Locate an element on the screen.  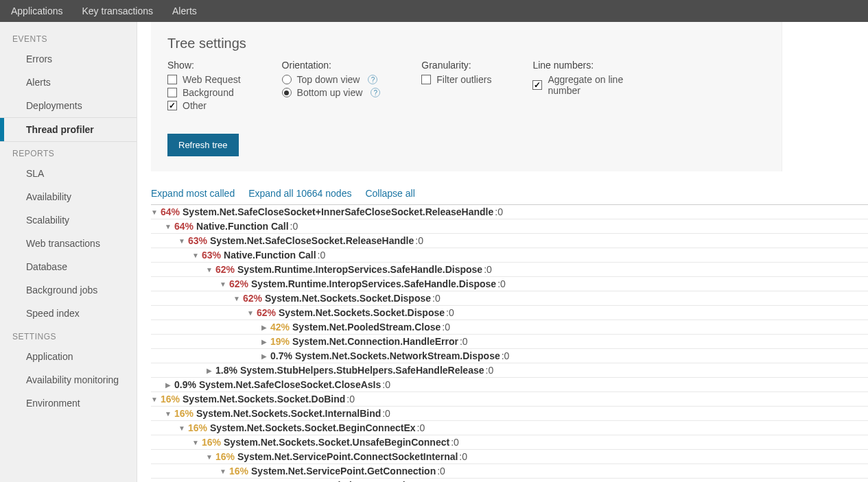
tree-node-percent: 0.9% is located at coordinates (185, 385).